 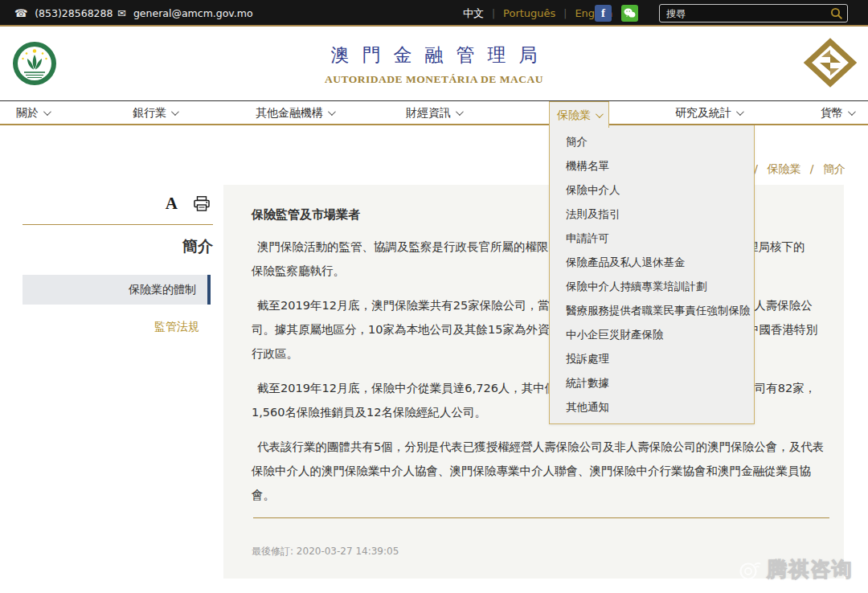 I want to click on nav-item-banking: 銀行業, so click(x=154, y=112).